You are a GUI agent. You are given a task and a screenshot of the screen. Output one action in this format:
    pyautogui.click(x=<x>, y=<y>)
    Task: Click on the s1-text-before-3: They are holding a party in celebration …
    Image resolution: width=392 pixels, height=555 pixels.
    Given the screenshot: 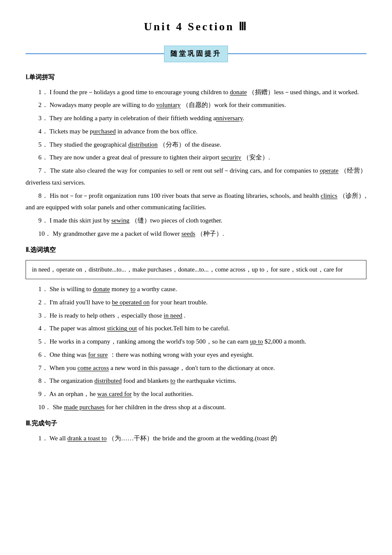 What is the action you would take?
    pyautogui.click(x=133, y=118)
    